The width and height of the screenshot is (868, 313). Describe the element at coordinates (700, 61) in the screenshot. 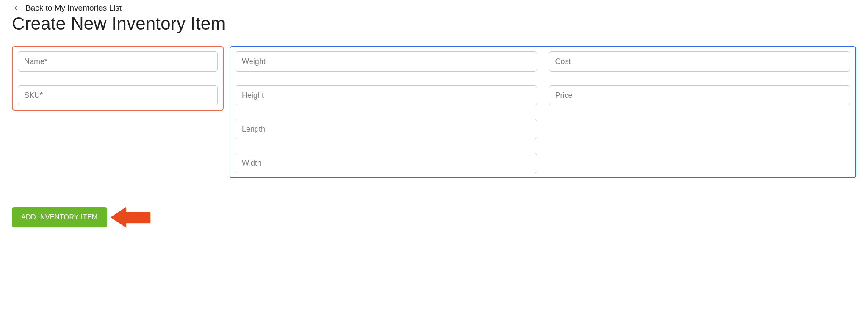

I see `cost-field` at that location.